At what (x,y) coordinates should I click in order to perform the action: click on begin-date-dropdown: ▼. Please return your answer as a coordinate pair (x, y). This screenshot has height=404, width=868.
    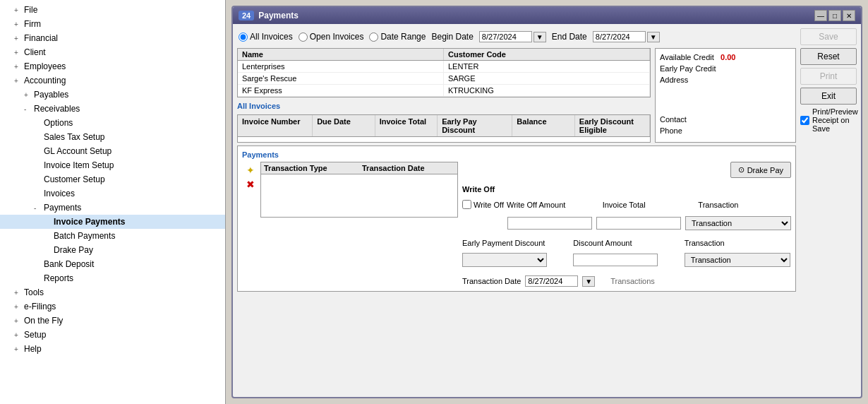
    Looking at the image, I should click on (540, 37).